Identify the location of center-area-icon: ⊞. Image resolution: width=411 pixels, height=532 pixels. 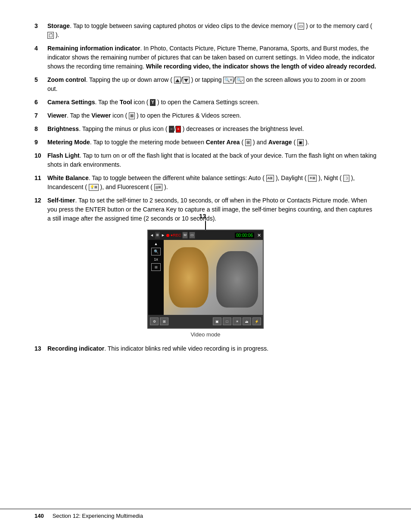
(248, 143).